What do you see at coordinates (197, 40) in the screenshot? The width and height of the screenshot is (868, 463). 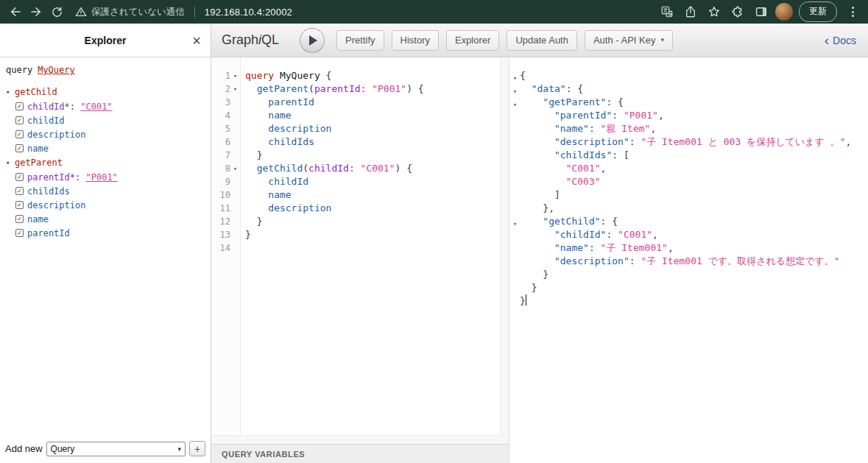 I see `close-icon: ×` at bounding box center [197, 40].